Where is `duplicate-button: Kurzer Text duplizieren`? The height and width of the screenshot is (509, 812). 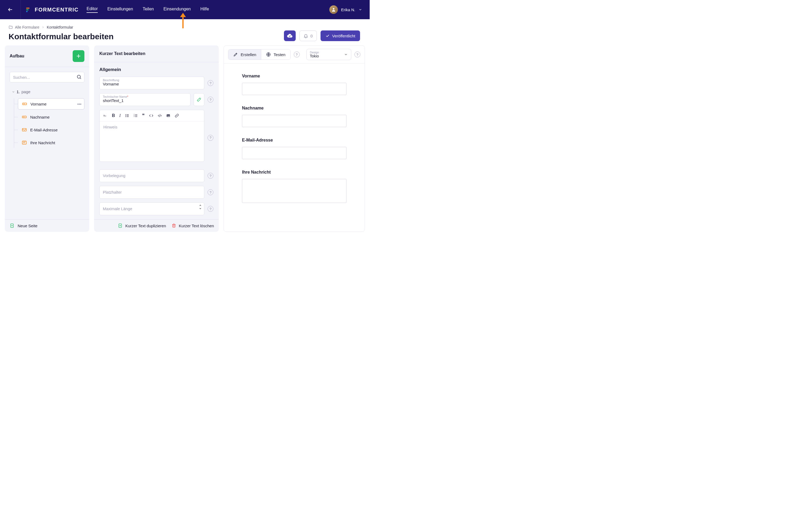 duplicate-button: Kurzer Text duplizieren is located at coordinates (142, 226).